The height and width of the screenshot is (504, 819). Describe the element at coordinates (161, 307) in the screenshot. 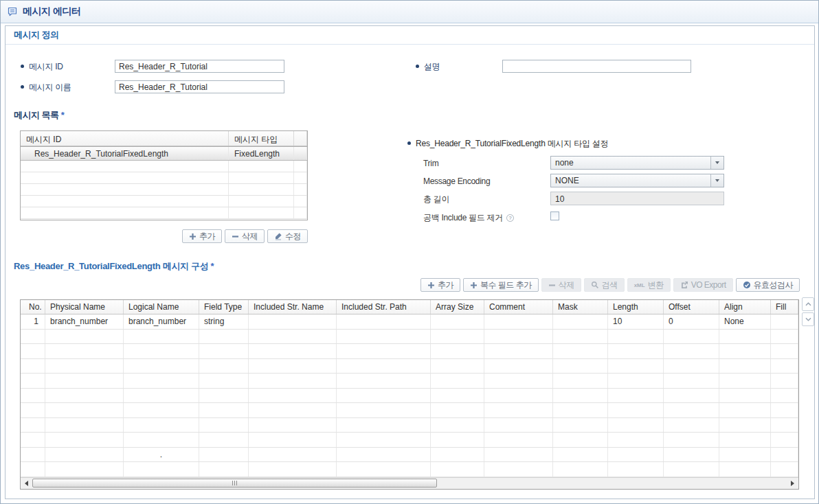

I see `column-header: Logical Name` at that location.